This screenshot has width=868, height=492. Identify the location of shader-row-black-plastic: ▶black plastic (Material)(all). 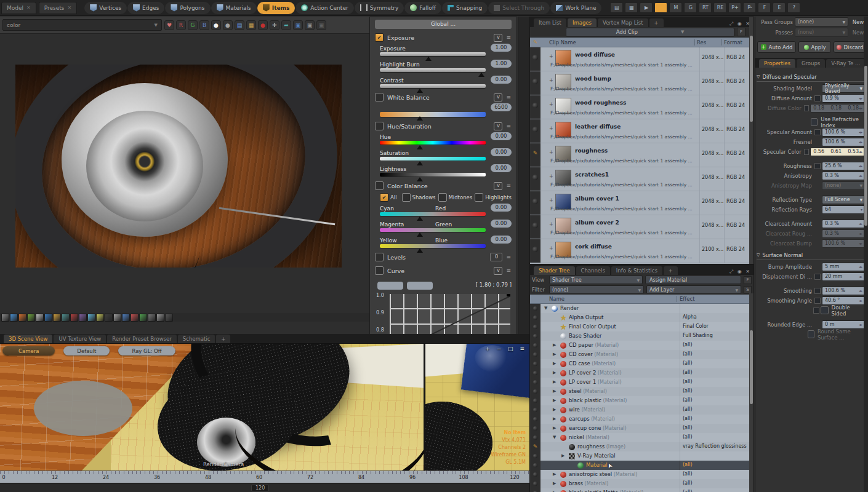
(641, 401).